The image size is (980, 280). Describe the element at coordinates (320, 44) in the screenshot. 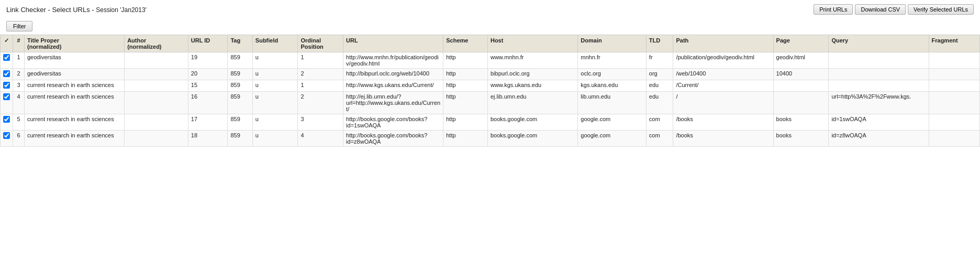

I see `header-ordinal-position: OrdinalPosition` at that location.